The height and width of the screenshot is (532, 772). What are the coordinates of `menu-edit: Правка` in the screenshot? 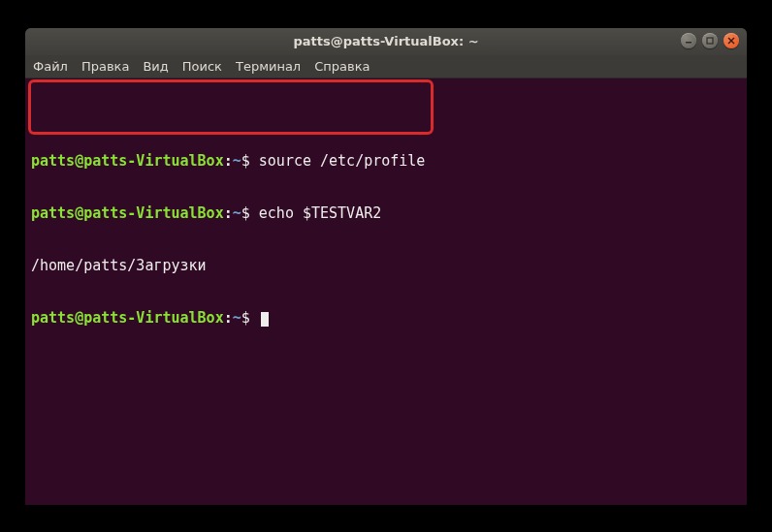 It's located at (105, 66).